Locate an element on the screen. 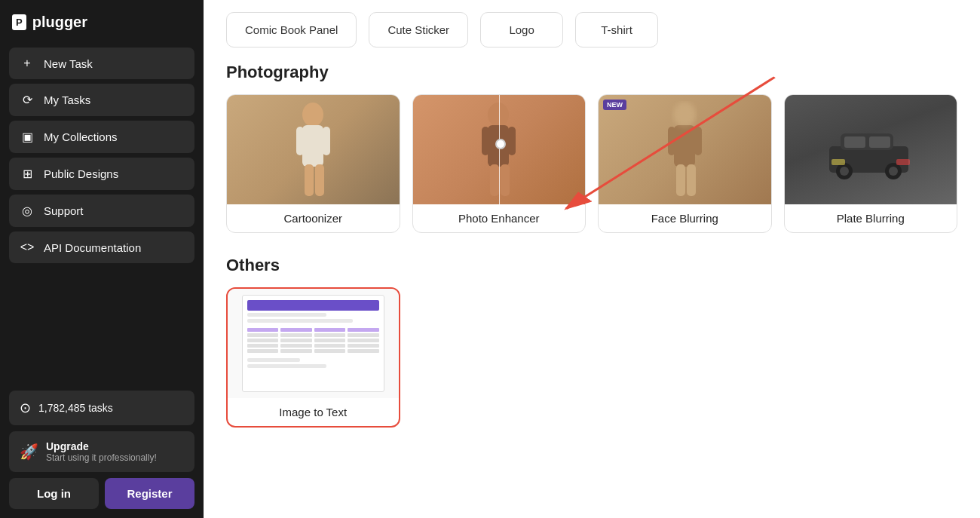 The height and width of the screenshot is (518, 980). check-circle-icon: ⊙ is located at coordinates (26, 408).